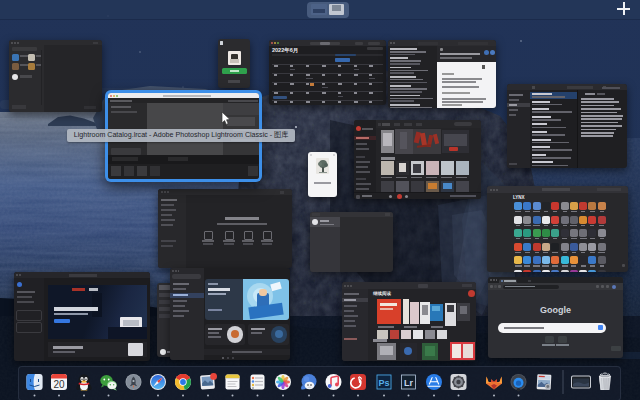  Describe the element at coordinates (408, 383) in the screenshot. I see `svg-text: Lr` at that location.